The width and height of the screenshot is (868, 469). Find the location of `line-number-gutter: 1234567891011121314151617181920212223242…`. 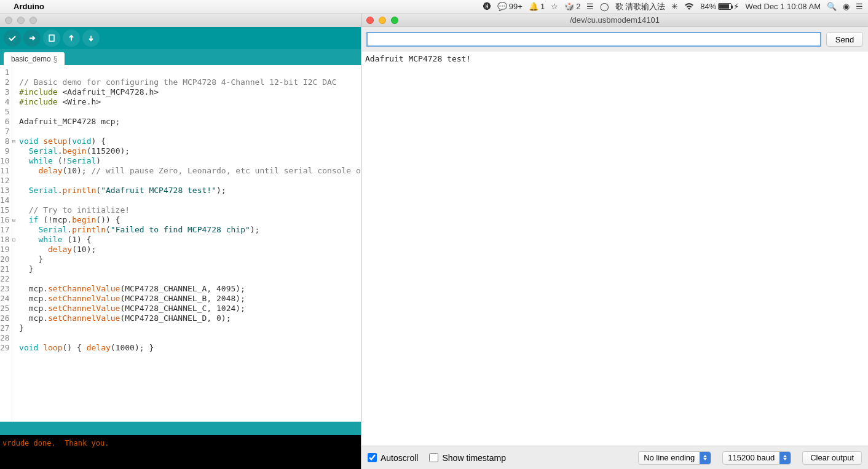

line-number-gutter: 1234567891011121314151617181920212223242… is located at coordinates (6, 243).